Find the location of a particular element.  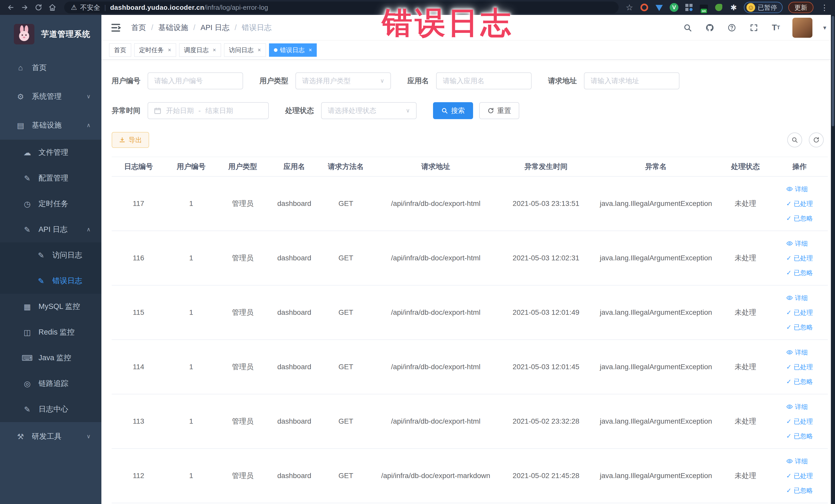

toggle-search-button is located at coordinates (795, 140).